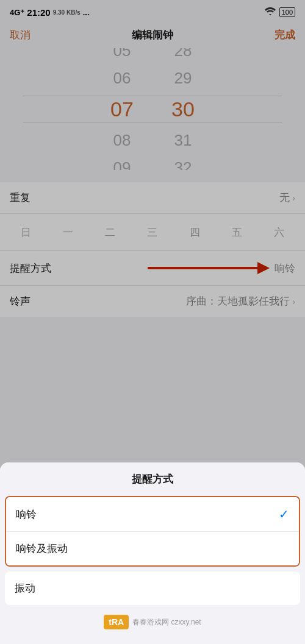 Image resolution: width=305 pixels, height=644 pixels. What do you see at coordinates (152, 479) in the screenshot?
I see `modal-title: 提醒方式` at bounding box center [152, 479].